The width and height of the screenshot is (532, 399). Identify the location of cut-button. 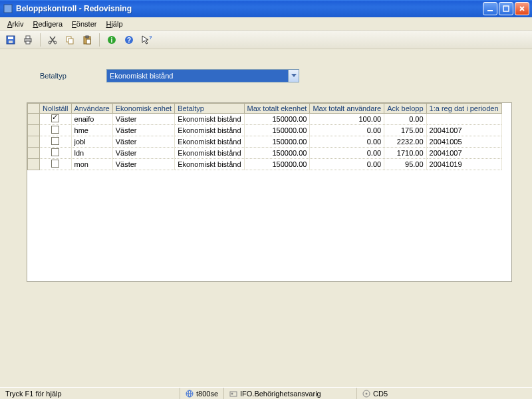
(53, 40).